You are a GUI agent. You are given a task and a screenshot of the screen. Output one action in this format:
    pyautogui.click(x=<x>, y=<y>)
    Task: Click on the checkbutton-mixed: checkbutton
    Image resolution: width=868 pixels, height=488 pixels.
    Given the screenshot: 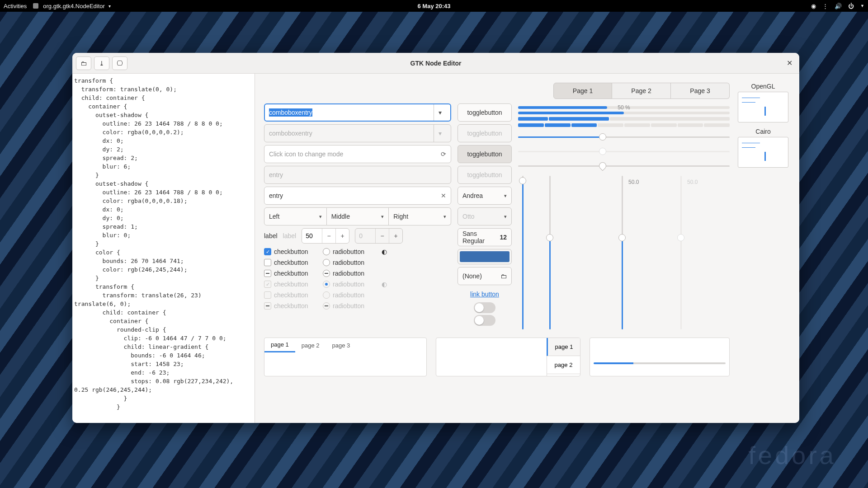 What is the action you would take?
    pyautogui.click(x=293, y=273)
    